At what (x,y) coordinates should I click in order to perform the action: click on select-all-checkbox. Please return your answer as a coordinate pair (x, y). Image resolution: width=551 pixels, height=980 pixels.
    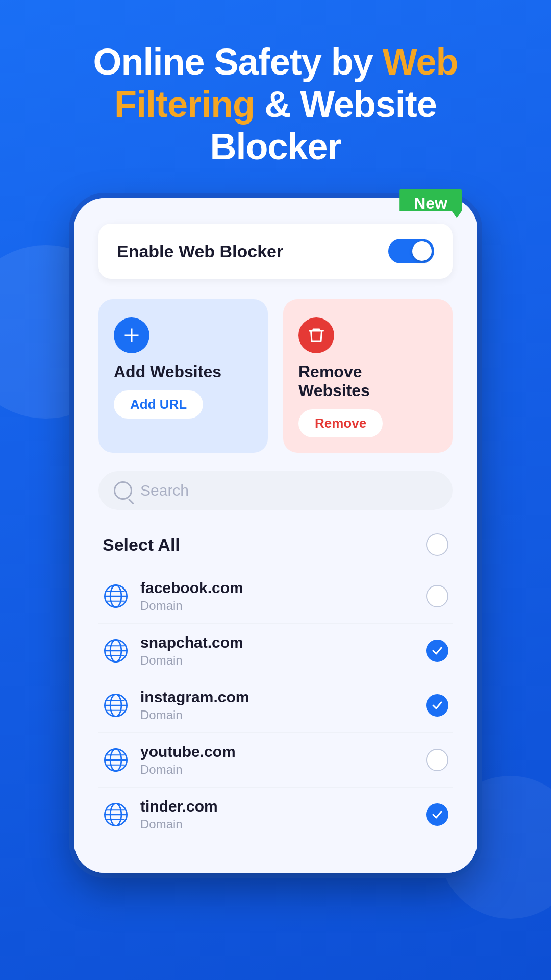
    Looking at the image, I should click on (437, 545).